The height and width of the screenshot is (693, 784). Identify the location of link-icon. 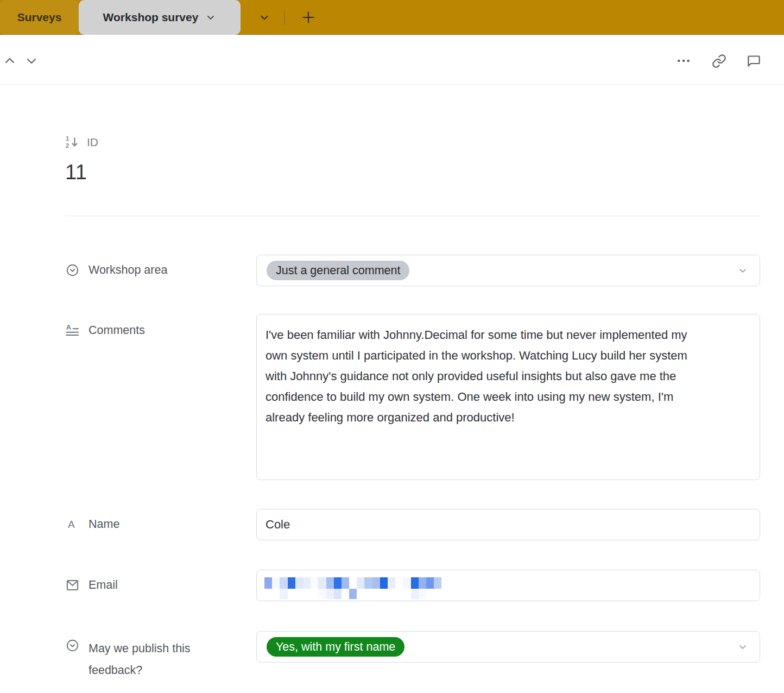
(719, 61).